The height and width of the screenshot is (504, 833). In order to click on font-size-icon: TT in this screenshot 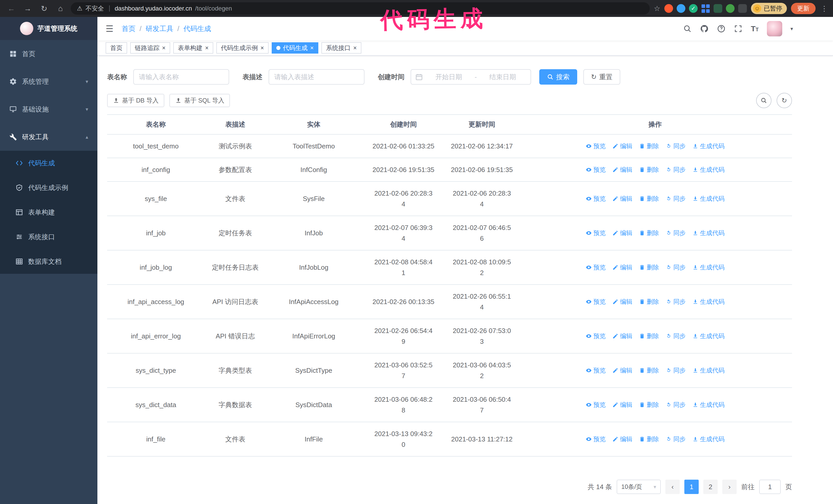, I will do `click(755, 29)`.